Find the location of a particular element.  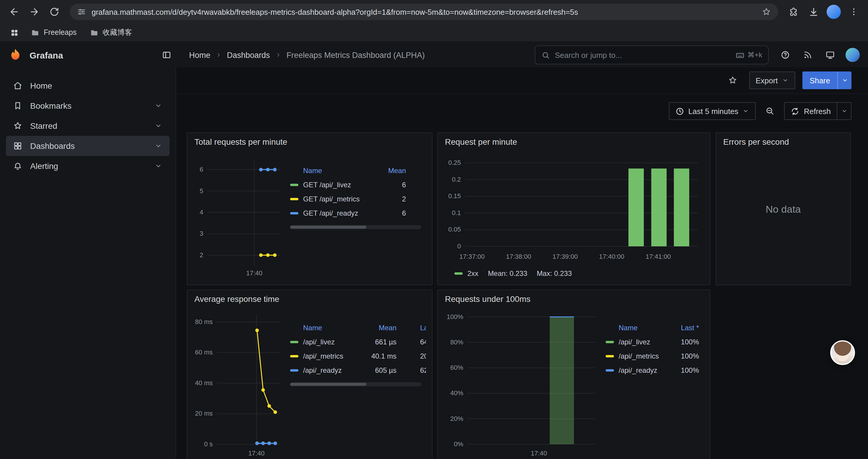

chevron-right-icon is located at coordinates (218, 55).